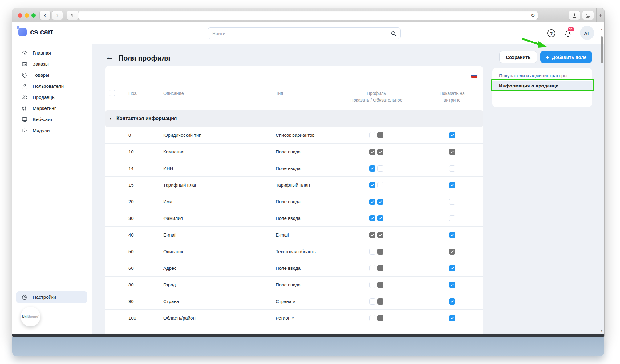 Image resolution: width=620 pixels, height=364 pixels. I want to click on sidebar-item: Веб-сайт, so click(52, 119).